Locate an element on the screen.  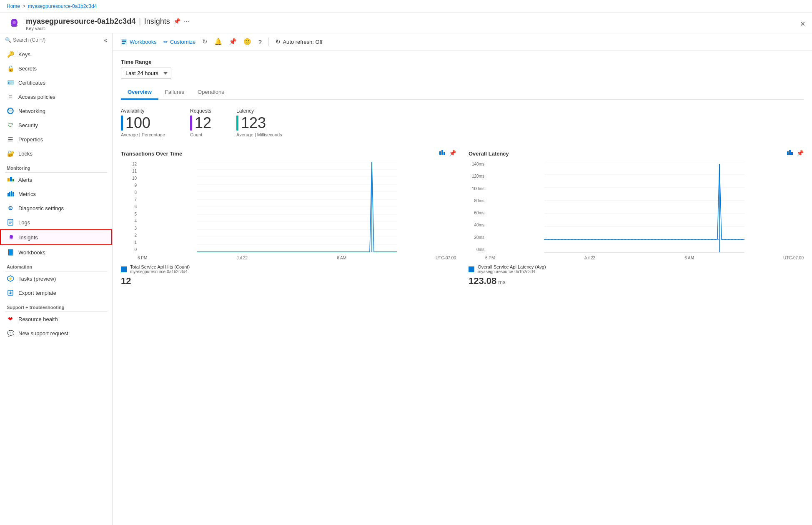
chart-latency-expand-icon is located at coordinates (790, 153).